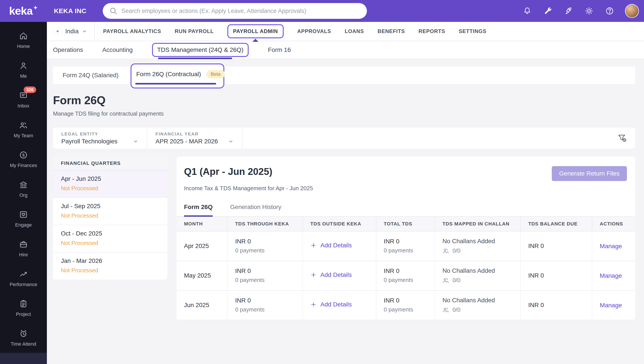 The width and height of the screenshot is (644, 364). What do you see at coordinates (322, 11) in the screenshot?
I see `topbar: keka KEKA INC` at bounding box center [322, 11].